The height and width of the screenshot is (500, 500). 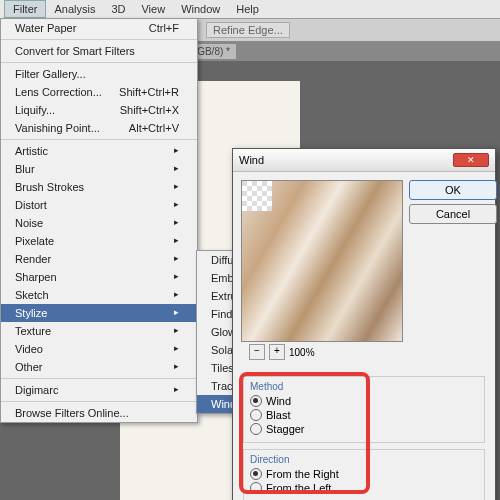 What do you see at coordinates (248, 30) in the screenshot?
I see `refine-edge-button: Refine Edge...` at bounding box center [248, 30].